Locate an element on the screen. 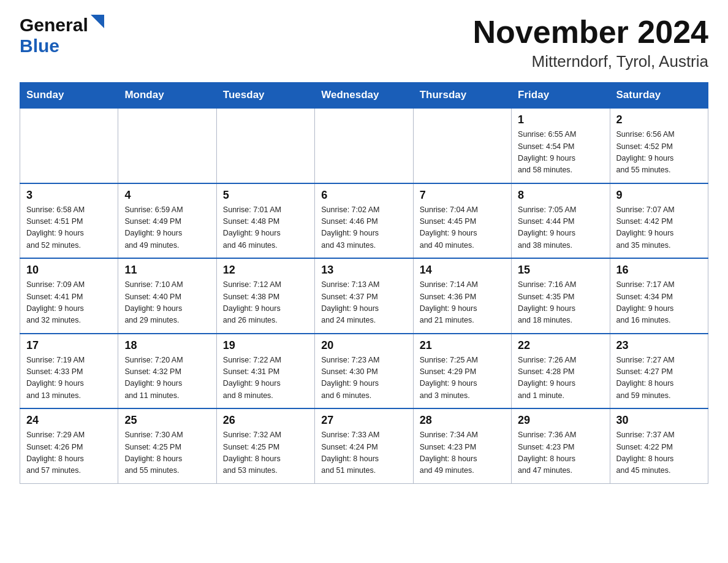 Image resolution: width=728 pixels, height=563 pixels. table-row: 11Sunrise: 7:10 AMSunset: 4:40 PMDayligh… is located at coordinates (167, 296).